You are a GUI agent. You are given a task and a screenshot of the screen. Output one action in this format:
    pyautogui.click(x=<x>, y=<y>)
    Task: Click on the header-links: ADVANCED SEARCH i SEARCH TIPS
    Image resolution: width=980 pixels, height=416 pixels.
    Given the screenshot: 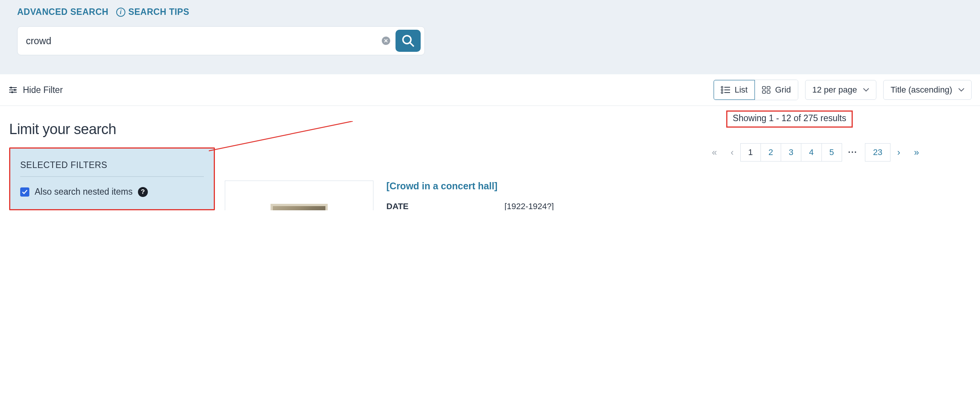 What is the action you would take?
    pyautogui.click(x=490, y=12)
    